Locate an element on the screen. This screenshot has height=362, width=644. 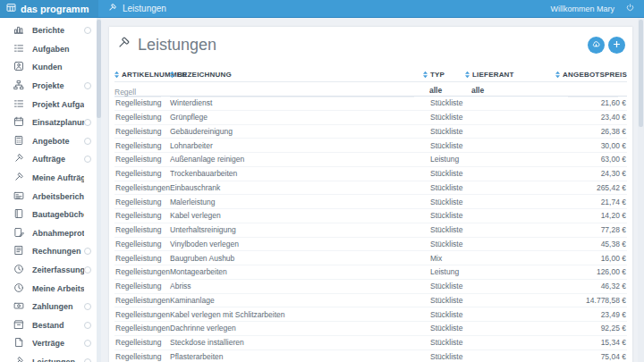
cell-bezeichnung: Trockenbauarbeiten is located at coordinates (297, 173).